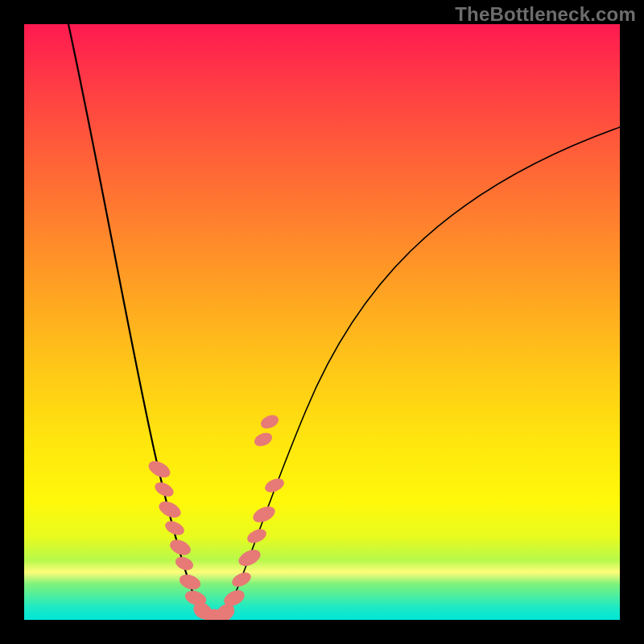  What do you see at coordinates (216, 517) in the screenshot?
I see `data-points` at bounding box center [216, 517].